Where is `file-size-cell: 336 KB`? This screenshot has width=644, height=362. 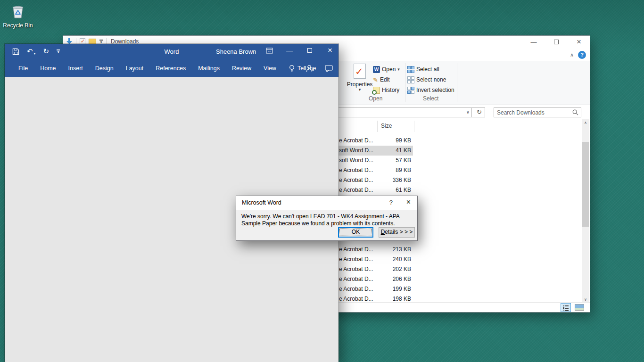
file-size-cell: 336 KB is located at coordinates (393, 180).